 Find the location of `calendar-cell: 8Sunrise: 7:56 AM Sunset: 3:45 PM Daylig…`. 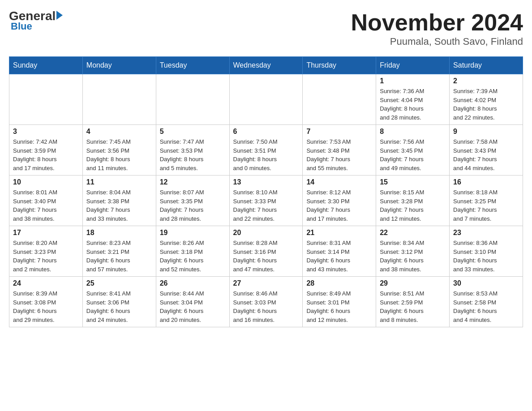

calendar-cell: 8Sunrise: 7:56 AM Sunset: 3:45 PM Daylig… is located at coordinates (413, 150).